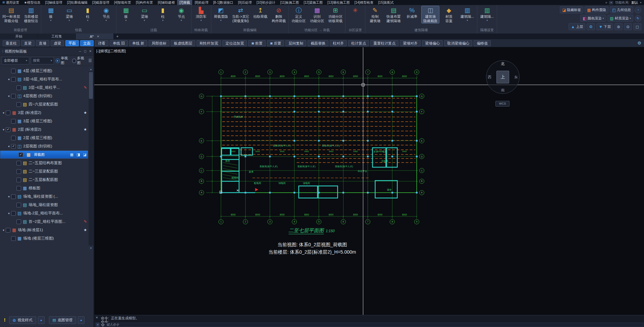 This screenshot has height=327, width=644. What do you see at coordinates (355, 10) in the screenshot?
I see `zone-settings-button: ✳` at bounding box center [355, 10].